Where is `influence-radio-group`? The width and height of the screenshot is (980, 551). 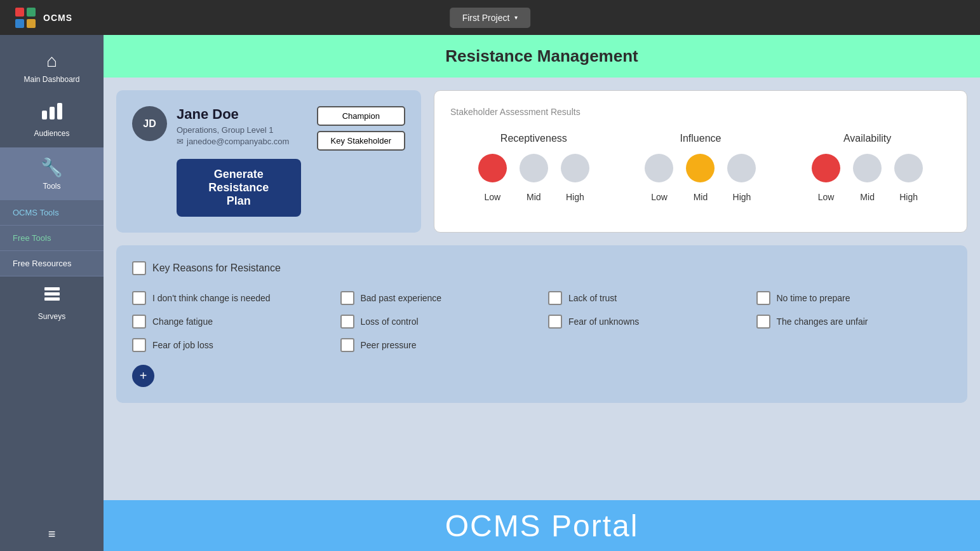 influence-radio-group is located at coordinates (700, 168).